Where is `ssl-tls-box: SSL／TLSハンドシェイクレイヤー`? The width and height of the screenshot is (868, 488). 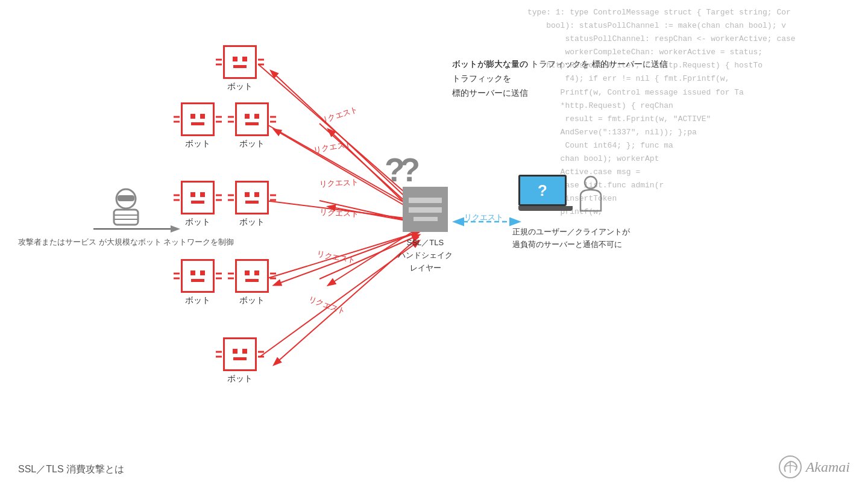 ssl-tls-box: SSL／TLSハンドシェイクレイヤー is located at coordinates (426, 230).